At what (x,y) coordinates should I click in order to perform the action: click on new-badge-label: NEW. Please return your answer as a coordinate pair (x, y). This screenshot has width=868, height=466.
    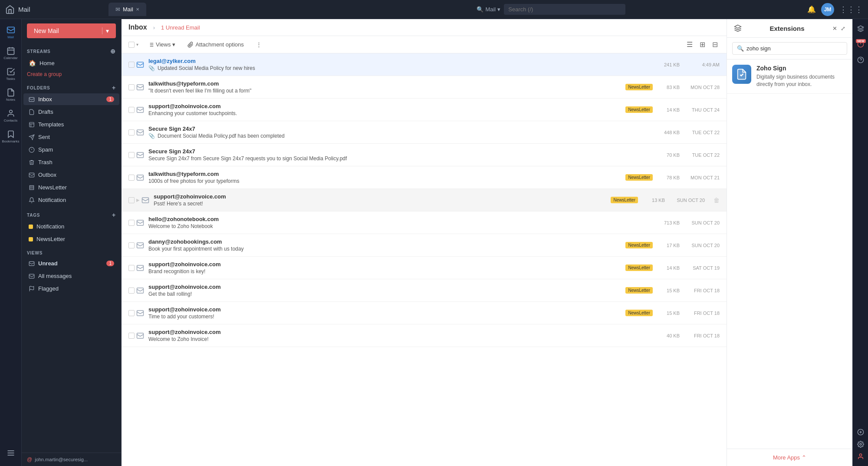
    Looking at the image, I should click on (861, 41).